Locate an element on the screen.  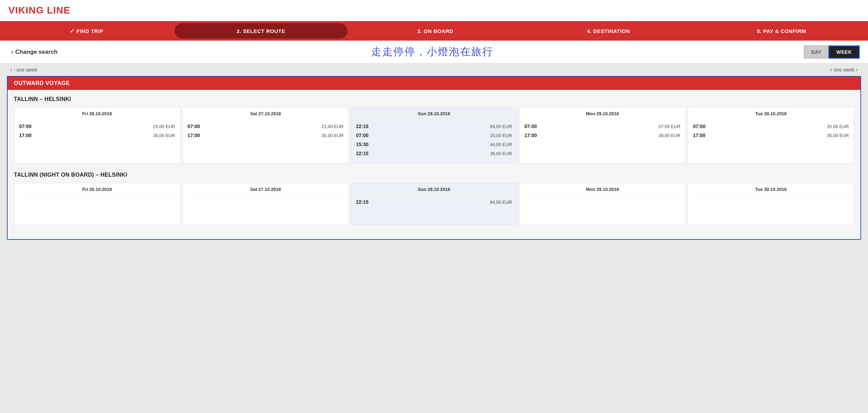
watermark-text: 走走停停，小燈泡在旅行 is located at coordinates (432, 52).